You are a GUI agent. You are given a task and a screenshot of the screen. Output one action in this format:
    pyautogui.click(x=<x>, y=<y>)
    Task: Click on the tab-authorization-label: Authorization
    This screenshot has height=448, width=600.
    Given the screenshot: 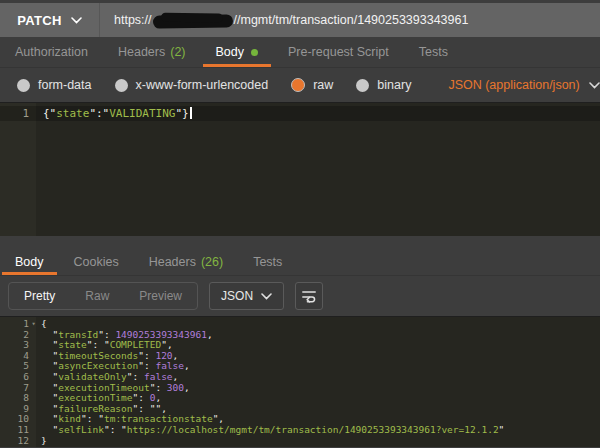 What is the action you would take?
    pyautogui.click(x=52, y=52)
    